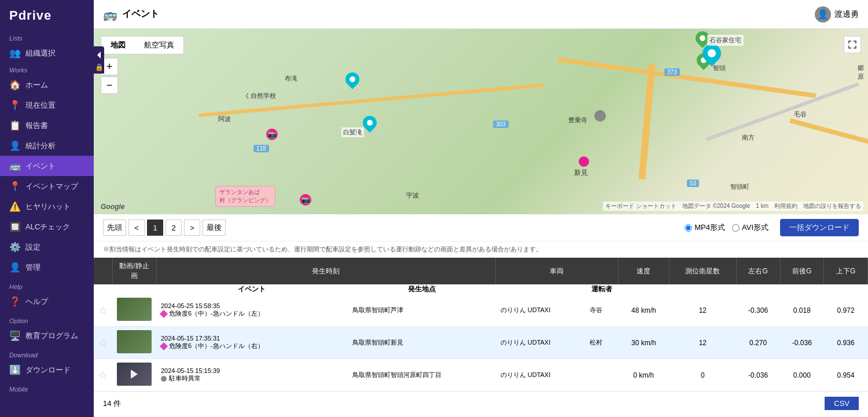 The width and height of the screenshot is (868, 417). Describe the element at coordinates (819, 228) in the screenshot. I see `download-all-button: 一括ダウンロード` at that location.